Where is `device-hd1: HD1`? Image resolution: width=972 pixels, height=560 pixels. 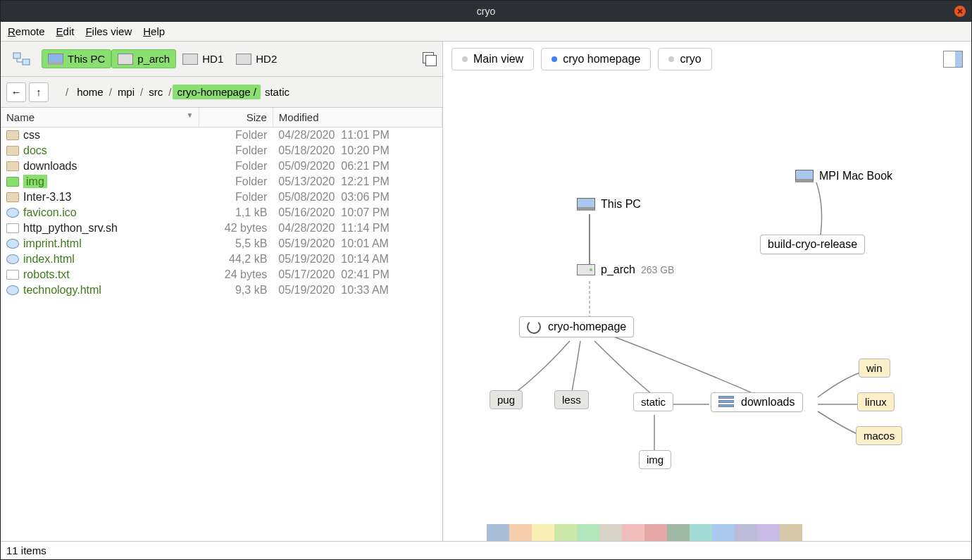
device-hd1: HD1 is located at coordinates (203, 59).